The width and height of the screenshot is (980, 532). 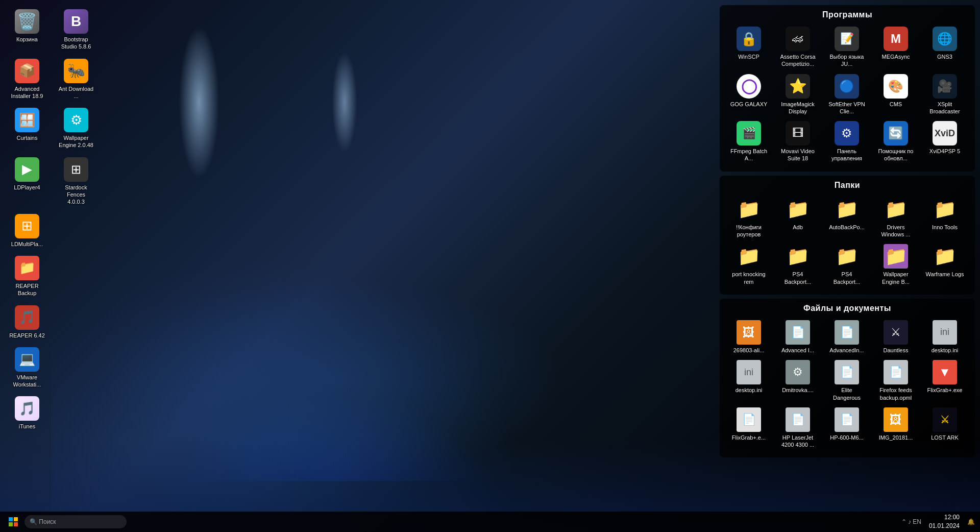 I want to click on desktop-icon-ant-download: 🐜 Ant Download ..., so click(x=76, y=80).